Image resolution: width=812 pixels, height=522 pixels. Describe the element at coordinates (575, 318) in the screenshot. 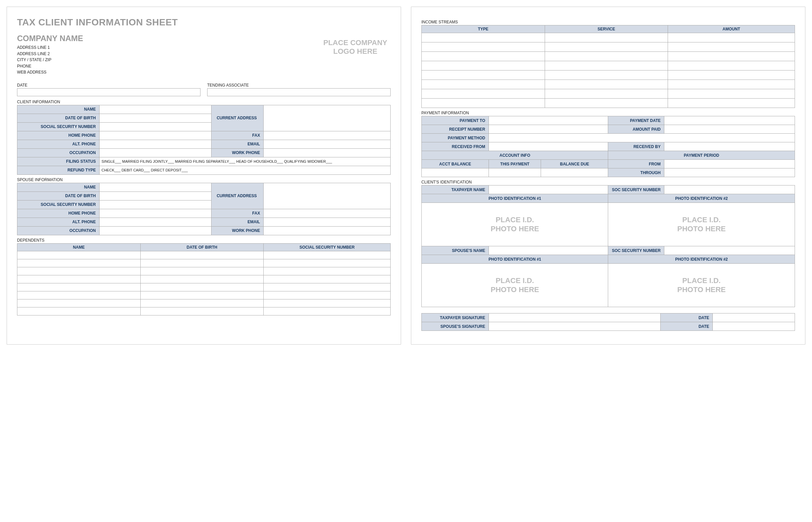

I see `taxpayer-signature-input` at that location.